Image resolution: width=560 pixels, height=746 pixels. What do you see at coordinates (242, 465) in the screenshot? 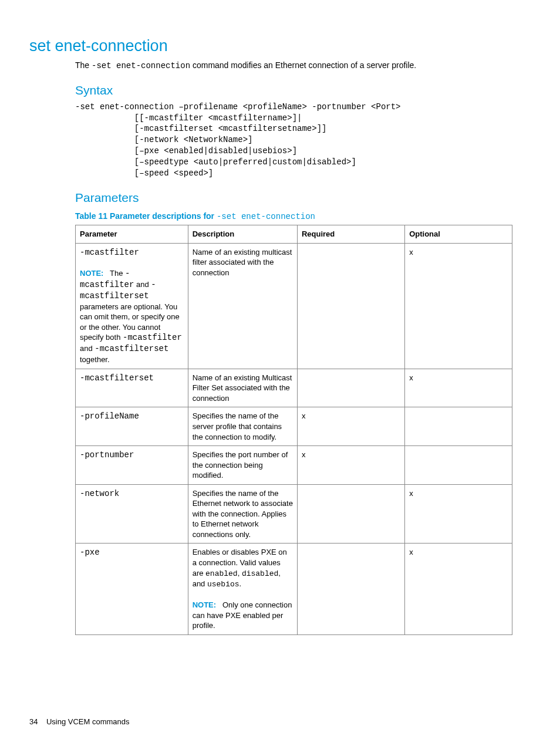
I see `cell-description: Specifies the port number of the connect…` at bounding box center [242, 465].